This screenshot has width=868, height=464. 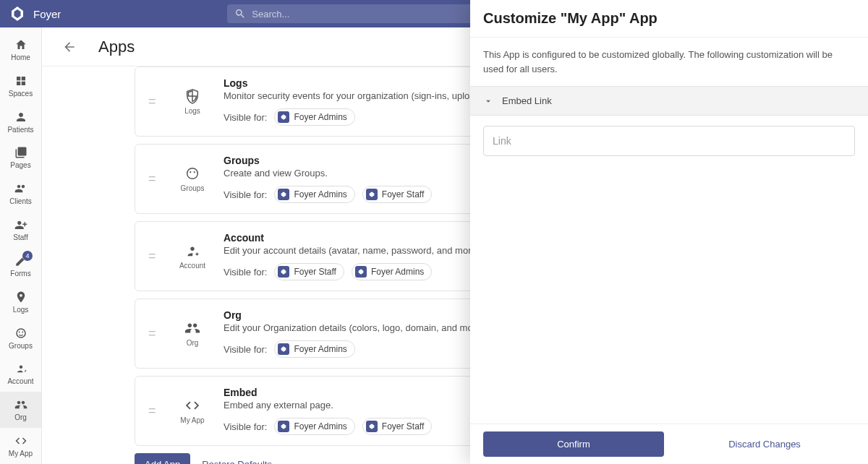 What do you see at coordinates (27, 256) in the screenshot?
I see `forms-badge: 4` at bounding box center [27, 256].